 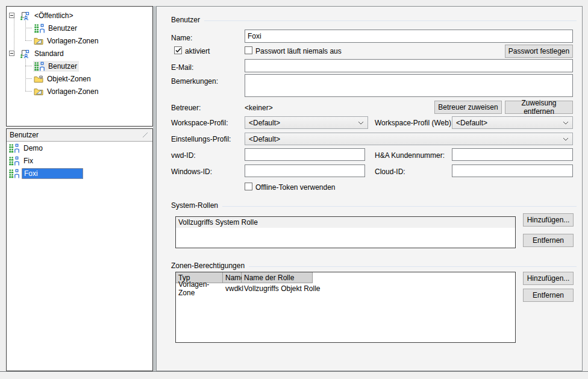 I want to click on aktiviert-label: aktiviert, so click(x=198, y=51).